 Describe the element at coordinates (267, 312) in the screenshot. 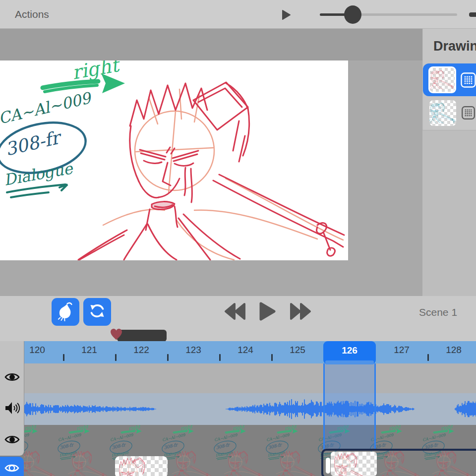

I see `play-button` at that location.